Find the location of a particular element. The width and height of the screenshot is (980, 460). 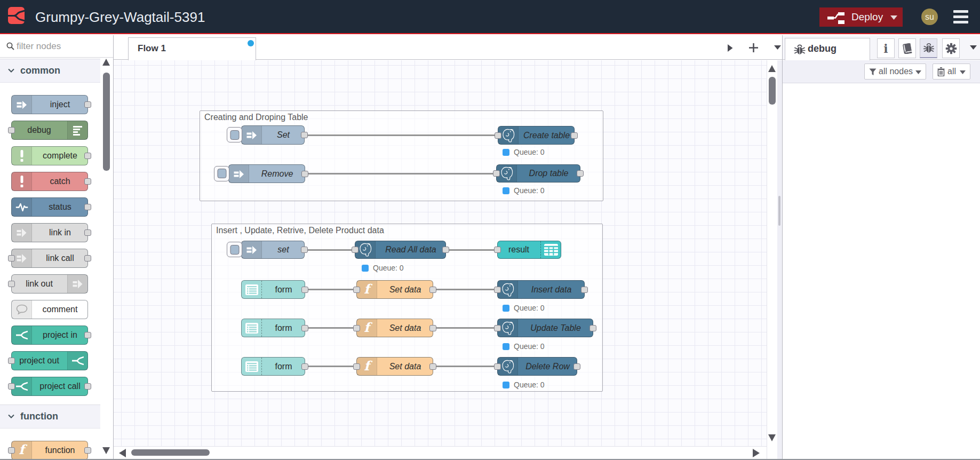

flow-node-set2: set is located at coordinates (273, 250).